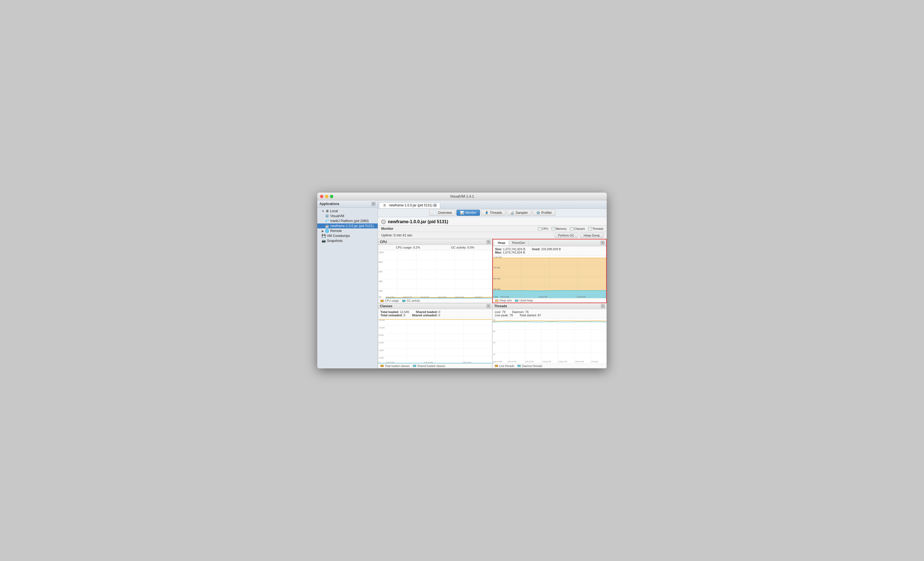 The width and height of the screenshot is (924, 561). I want to click on shared-unloaded-value: 0, so click(439, 316).